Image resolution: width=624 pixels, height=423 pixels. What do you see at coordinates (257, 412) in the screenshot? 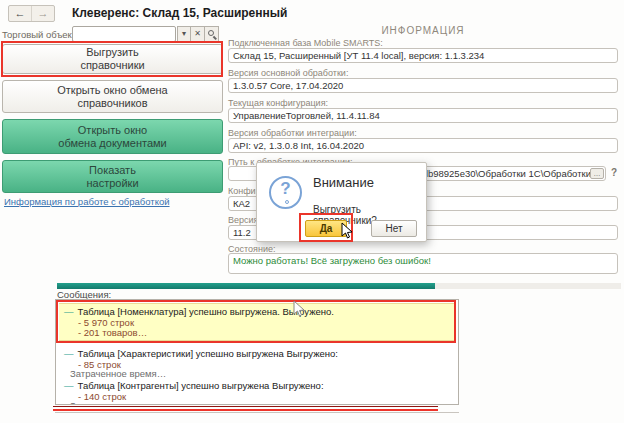
I see `panel-bottom-divider` at bounding box center [257, 412].